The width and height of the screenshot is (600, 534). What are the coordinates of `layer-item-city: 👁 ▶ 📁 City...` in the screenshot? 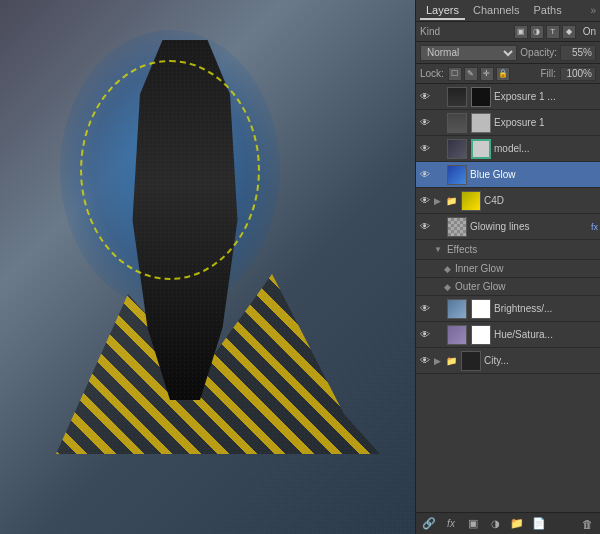 It's located at (508, 361).